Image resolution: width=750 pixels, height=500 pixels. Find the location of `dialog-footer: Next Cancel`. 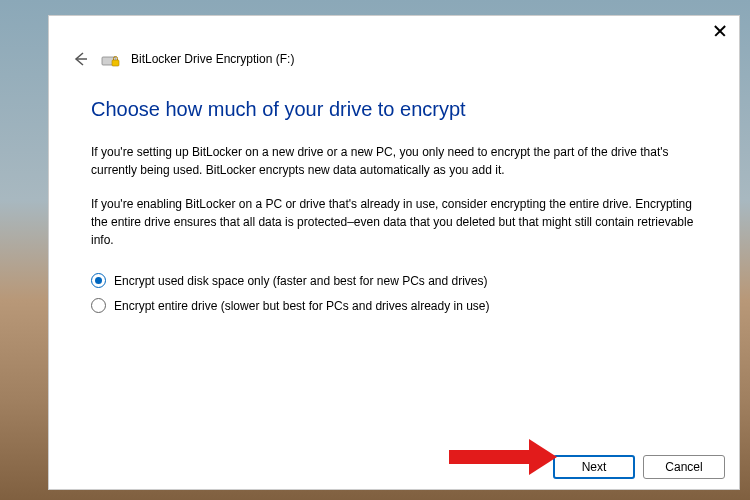

dialog-footer: Next Cancel is located at coordinates (394, 467).